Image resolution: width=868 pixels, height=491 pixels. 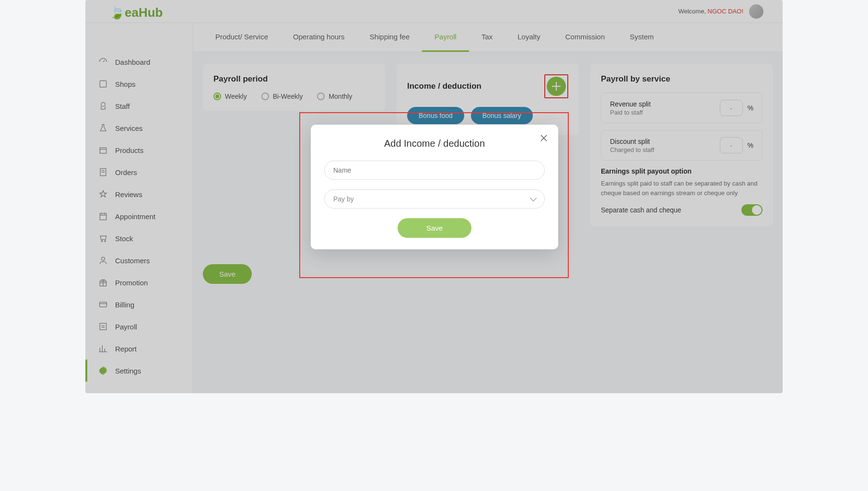 What do you see at coordinates (434, 199) in the screenshot?
I see `payby-select: Pay by` at bounding box center [434, 199].